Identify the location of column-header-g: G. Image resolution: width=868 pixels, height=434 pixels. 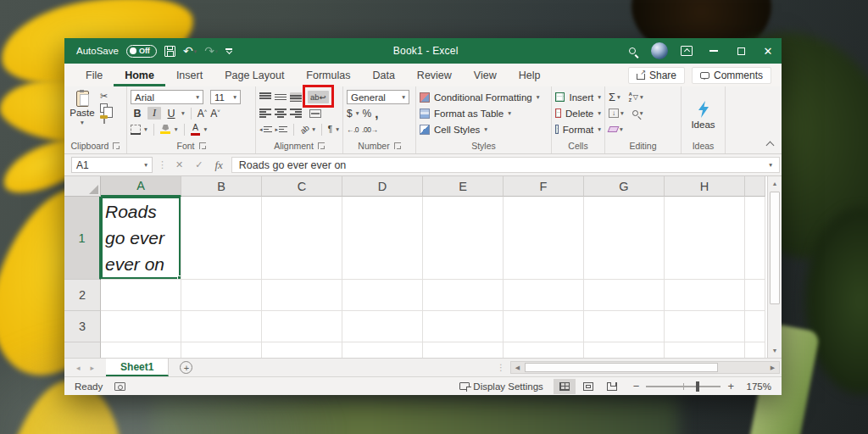
(624, 186).